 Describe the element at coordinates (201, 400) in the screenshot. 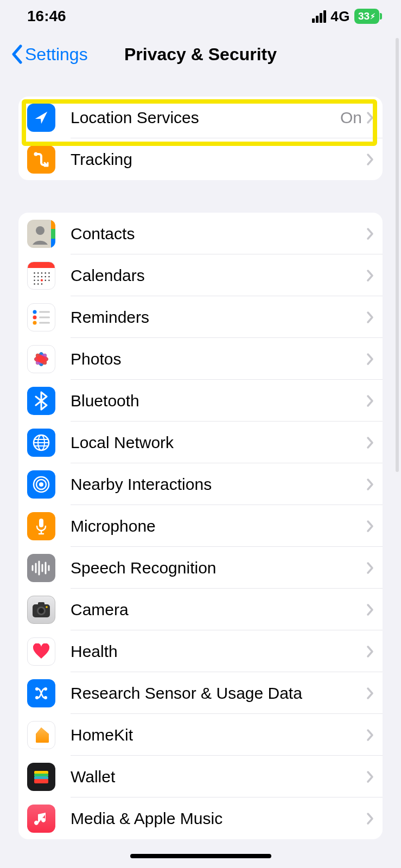

I see `row-bluetooth: Bluetooth` at that location.